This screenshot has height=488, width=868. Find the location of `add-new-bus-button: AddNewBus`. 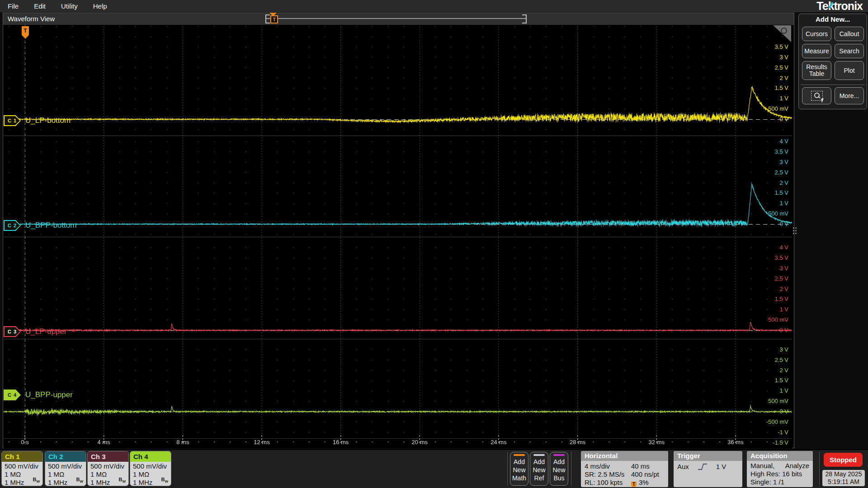

add-new-bus-button: AddNewBus is located at coordinates (559, 469).